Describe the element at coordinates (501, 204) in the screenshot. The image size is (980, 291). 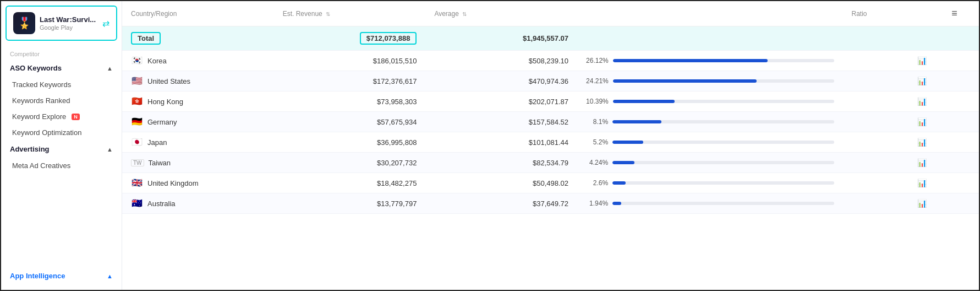
I see `average-cell: $37,649.72` at that location.